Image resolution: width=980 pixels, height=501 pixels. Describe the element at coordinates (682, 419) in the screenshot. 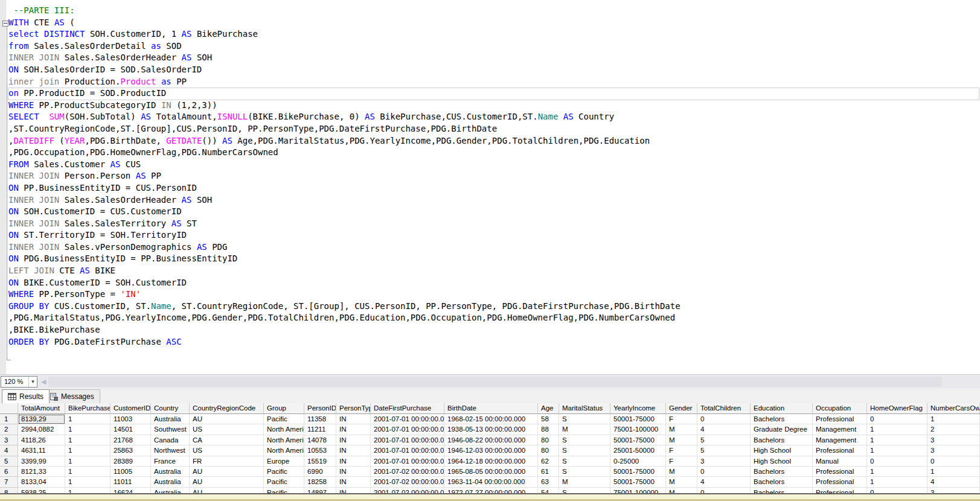

I see `grid-cell: F` at that location.